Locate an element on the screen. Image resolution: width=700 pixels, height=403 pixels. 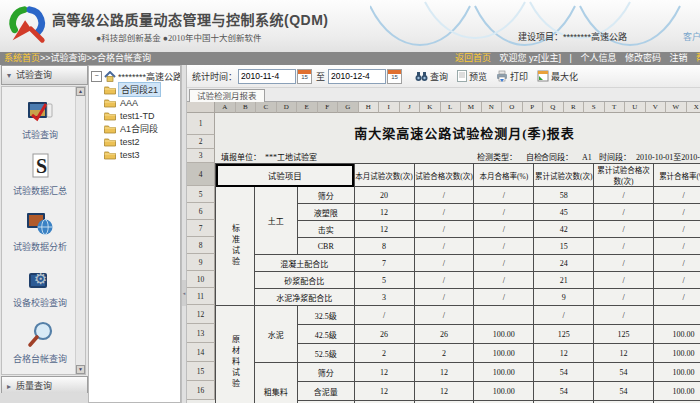
sidebar-item-device-check-query: ⚙设备校验查询 is located at coordinates (40, 286).